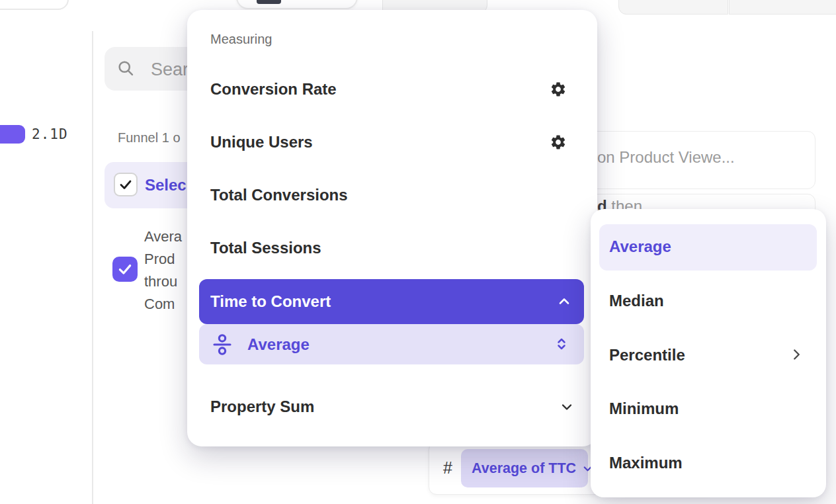  What do you see at coordinates (279, 195) in the screenshot?
I see `menu-item-total-conversions: Total Conversions` at bounding box center [279, 195].